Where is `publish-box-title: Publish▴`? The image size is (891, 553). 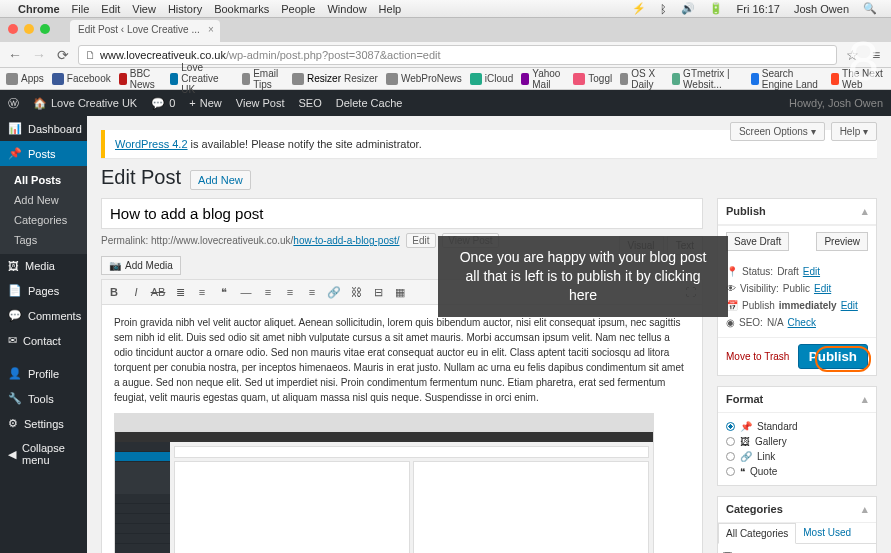 publish-box-title: Publish▴ is located at coordinates (797, 212).